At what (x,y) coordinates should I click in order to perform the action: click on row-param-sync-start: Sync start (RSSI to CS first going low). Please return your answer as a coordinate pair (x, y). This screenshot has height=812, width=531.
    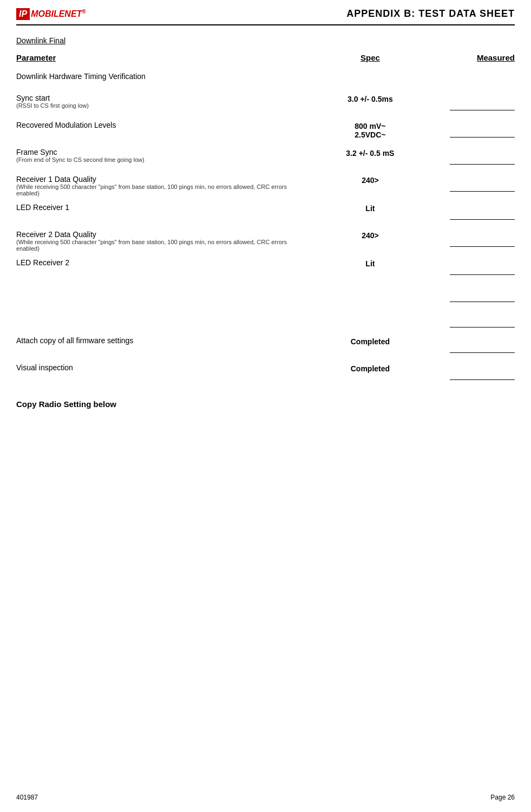
    Looking at the image, I should click on (166, 101).